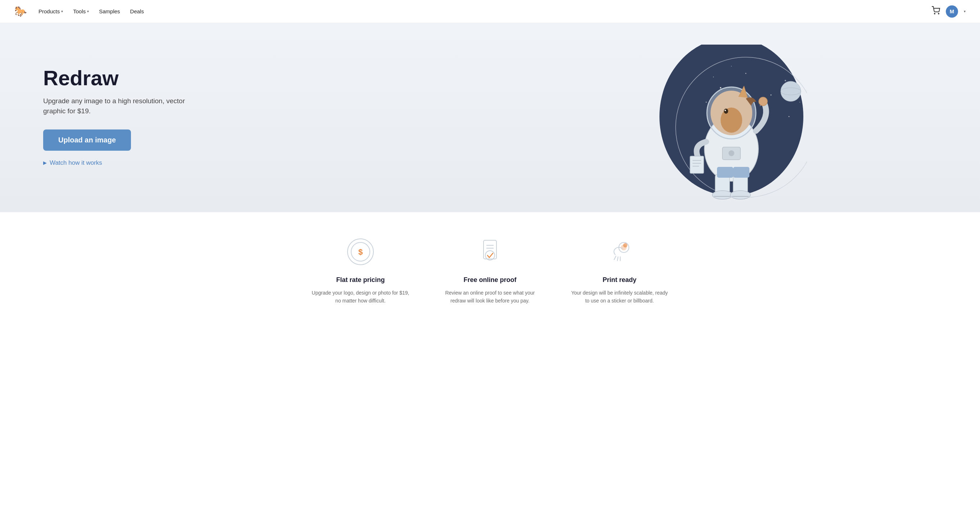  I want to click on nav-products: Products ▾, so click(51, 11).